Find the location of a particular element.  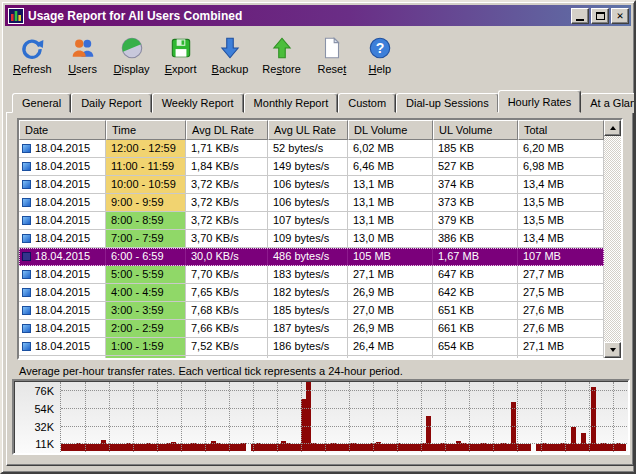

cell-dl-vol: 13,0 MB is located at coordinates (390, 239).